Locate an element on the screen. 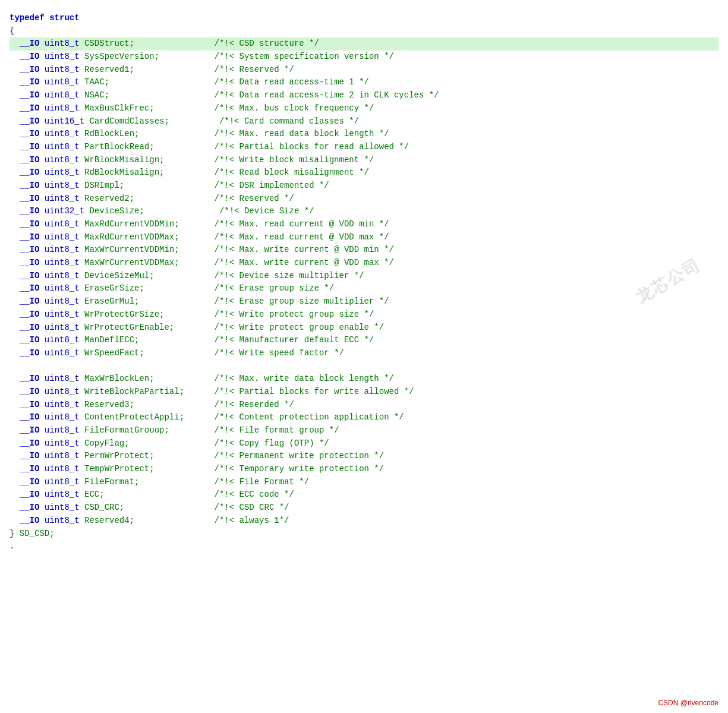  comment: /*!< Partial blocks for write allowed */ is located at coordinates (314, 392).